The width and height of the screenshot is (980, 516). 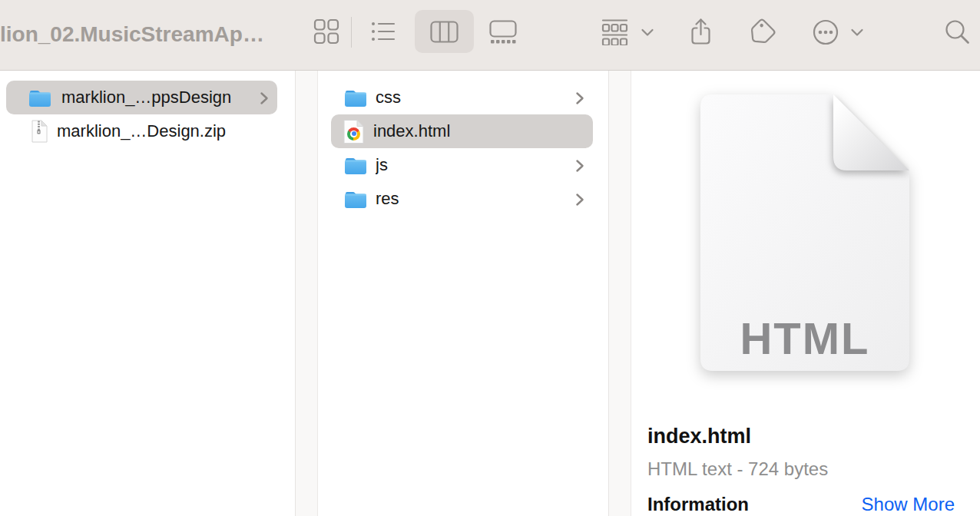 What do you see at coordinates (141, 131) in the screenshot?
I see `file-row-marklion-zip: marklion_…Design.zip` at bounding box center [141, 131].